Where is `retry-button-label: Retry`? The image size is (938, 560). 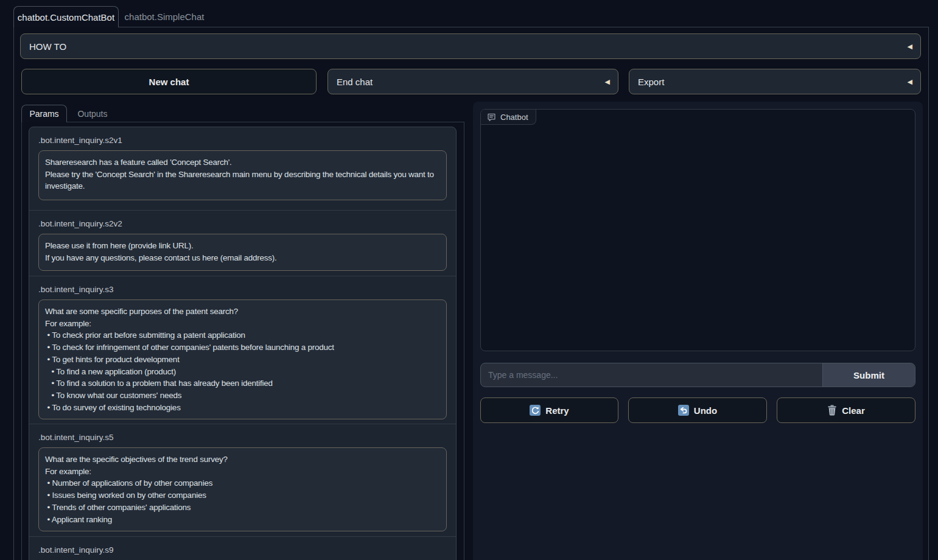
retry-button-label: Retry is located at coordinates (557, 410).